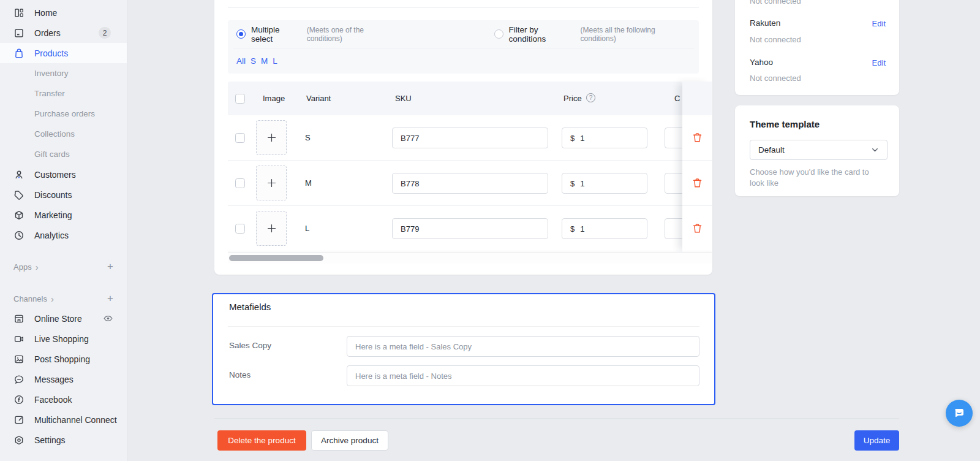 The width and height of the screenshot is (980, 461). What do you see at coordinates (582, 184) in the screenshot?
I see `price-value: 1` at bounding box center [582, 184].